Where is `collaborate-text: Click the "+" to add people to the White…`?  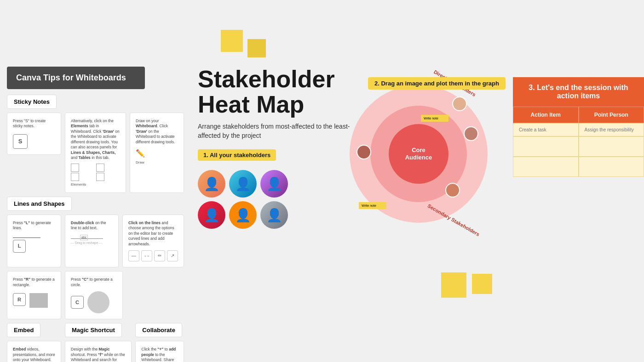
collaborate-text: Click the "+" to add people to the White… is located at coordinates (160, 355).